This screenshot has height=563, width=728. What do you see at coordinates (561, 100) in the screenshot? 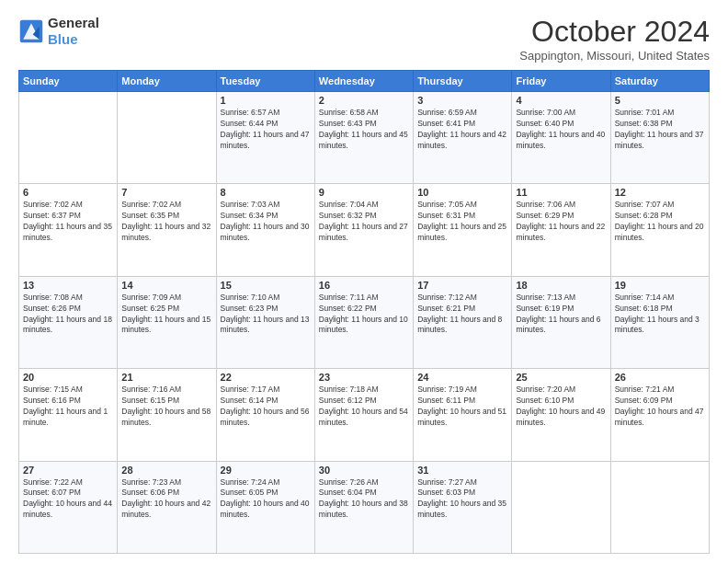
I see `day-number: 4` at bounding box center [561, 100].